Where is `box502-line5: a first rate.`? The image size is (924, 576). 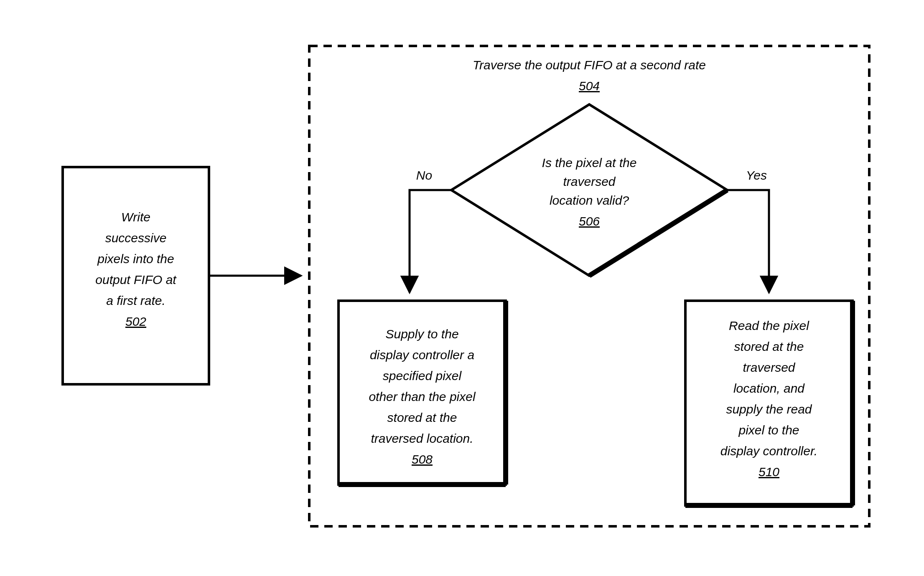 box502-line5: a first rate. is located at coordinates (136, 301).